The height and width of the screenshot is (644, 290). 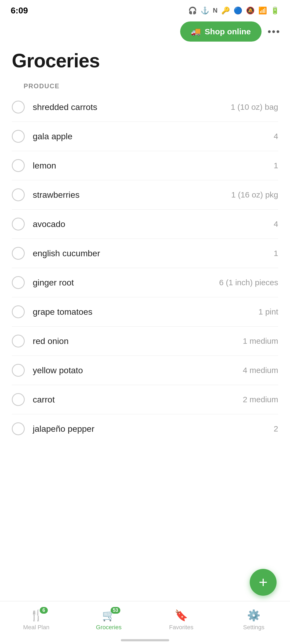 I want to click on item-name: red onion, so click(x=134, y=341).